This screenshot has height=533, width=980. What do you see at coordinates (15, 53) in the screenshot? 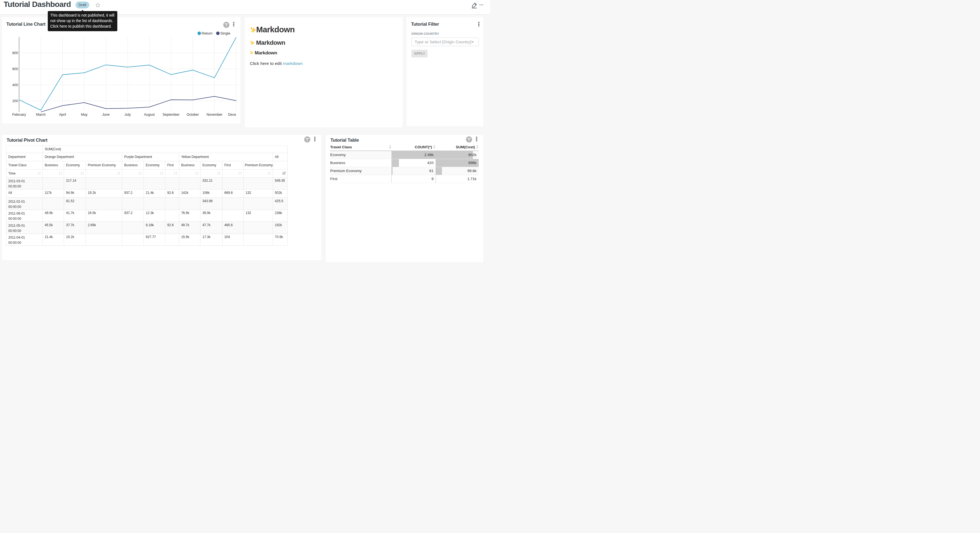
I see `svg-text: 800` at bounding box center [15, 53].